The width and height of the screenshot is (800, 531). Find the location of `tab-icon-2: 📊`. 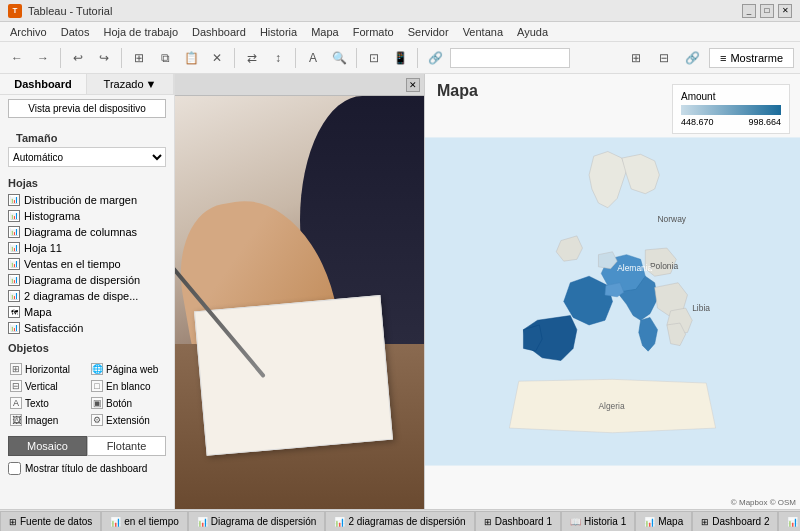

tab-icon-2: 📊 is located at coordinates (202, 522).